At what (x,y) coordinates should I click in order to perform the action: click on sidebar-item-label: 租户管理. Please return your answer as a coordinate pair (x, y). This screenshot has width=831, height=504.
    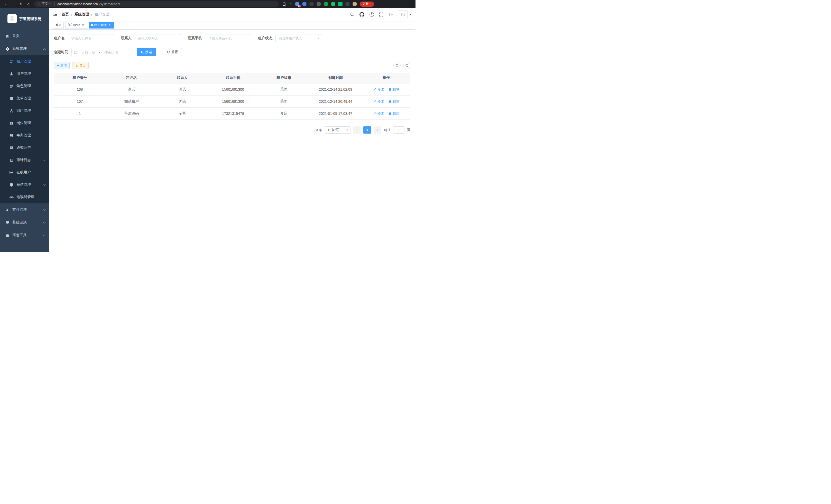
    Looking at the image, I should click on (24, 61).